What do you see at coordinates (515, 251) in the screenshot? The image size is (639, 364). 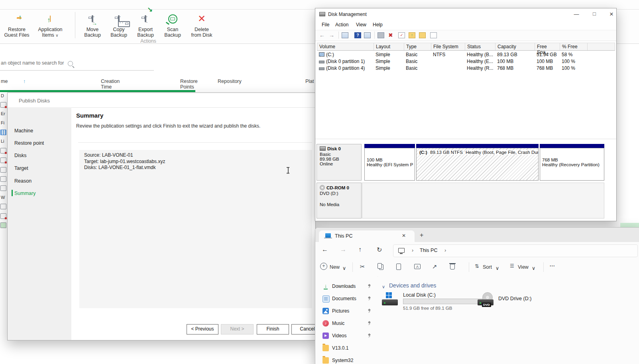 I see `address-bar: › This PC ›` at bounding box center [515, 251].